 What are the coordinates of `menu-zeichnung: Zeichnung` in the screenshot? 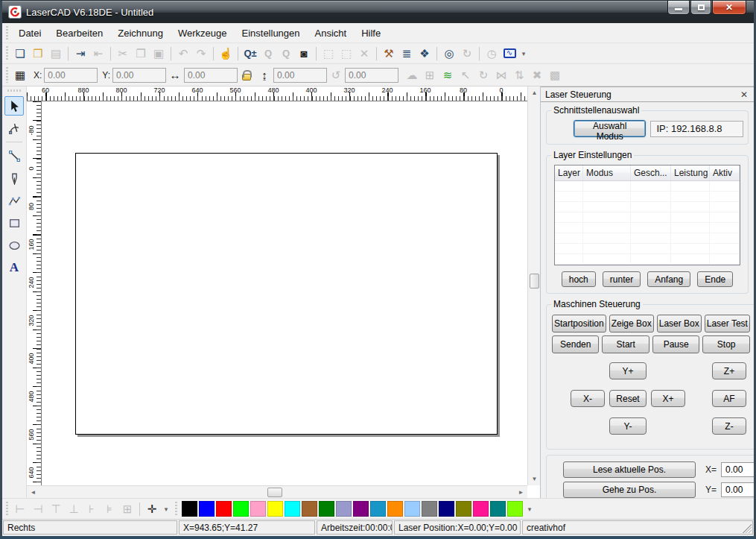 It's located at (140, 33).